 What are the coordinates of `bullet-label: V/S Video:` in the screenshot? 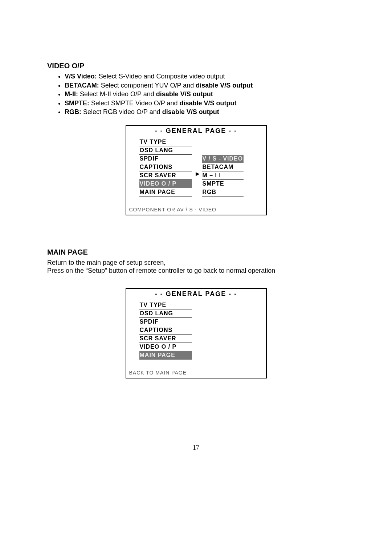 It's located at (81, 76).